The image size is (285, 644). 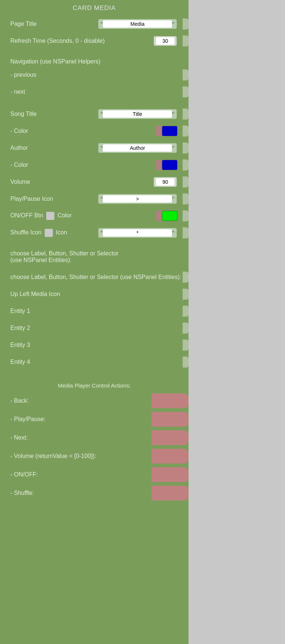 I want to click on page-title-input-box: " ", so click(x=138, y=24).